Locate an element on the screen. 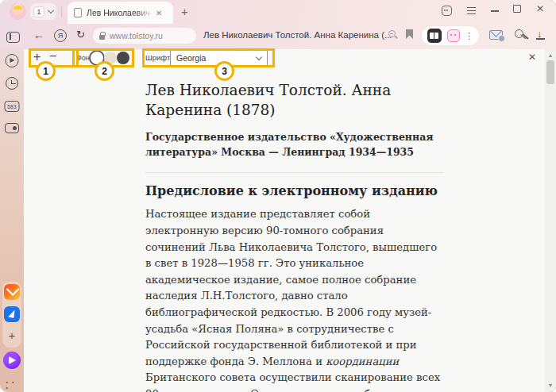 This screenshot has width=556, height=392. url-pill: www.tolstoy.ru is located at coordinates (145, 36).